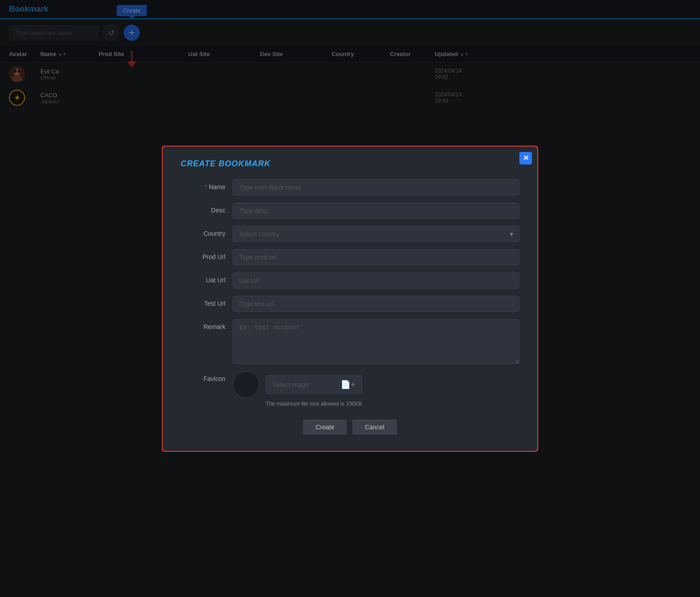  Describe the element at coordinates (290, 385) in the screenshot. I see `select-image-label: Select image` at that location.